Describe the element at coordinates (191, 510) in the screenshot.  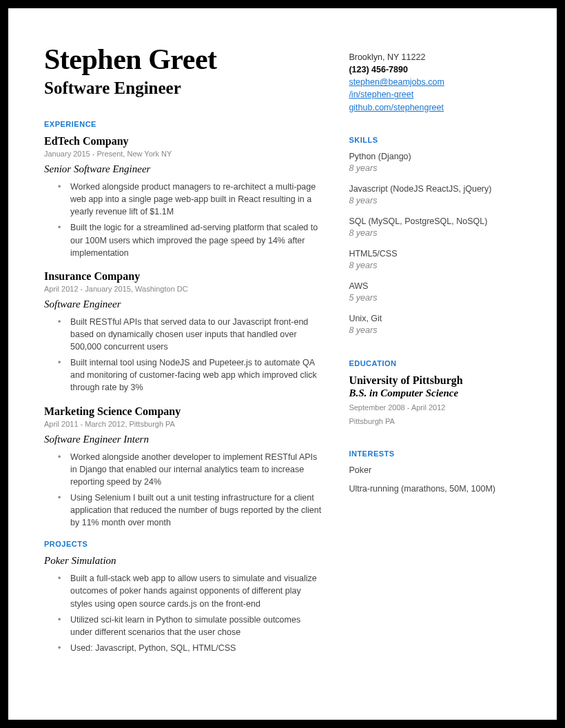
I see `bullet-item: Using Selenium I built out a unit testin…` at that location.